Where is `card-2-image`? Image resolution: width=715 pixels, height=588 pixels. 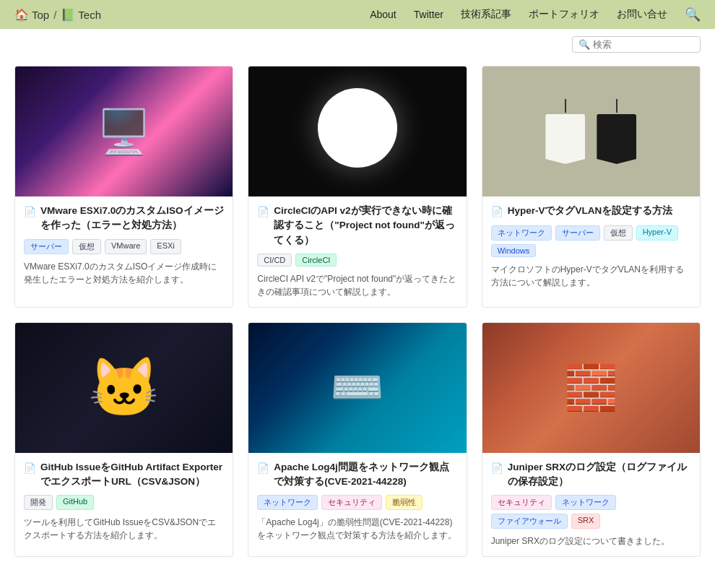
card-2-image is located at coordinates (357, 131).